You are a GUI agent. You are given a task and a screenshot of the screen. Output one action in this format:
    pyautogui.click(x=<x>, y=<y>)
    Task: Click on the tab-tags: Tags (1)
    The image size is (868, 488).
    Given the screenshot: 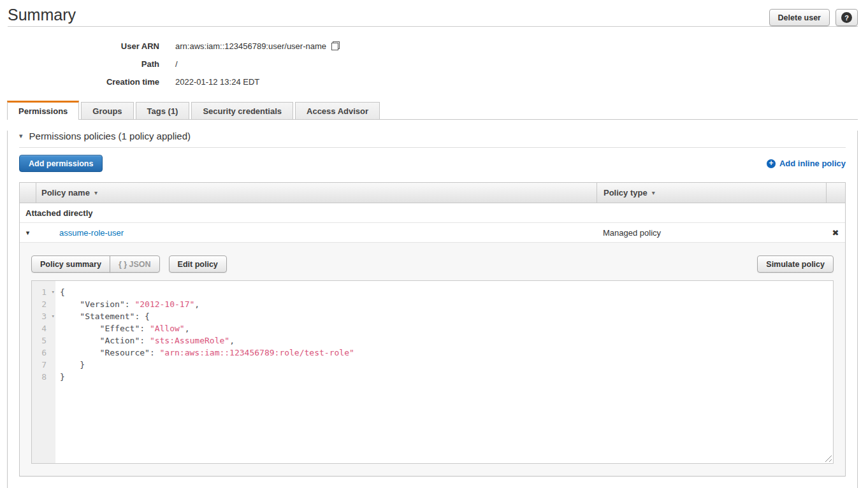 What is the action you would take?
    pyautogui.click(x=163, y=111)
    